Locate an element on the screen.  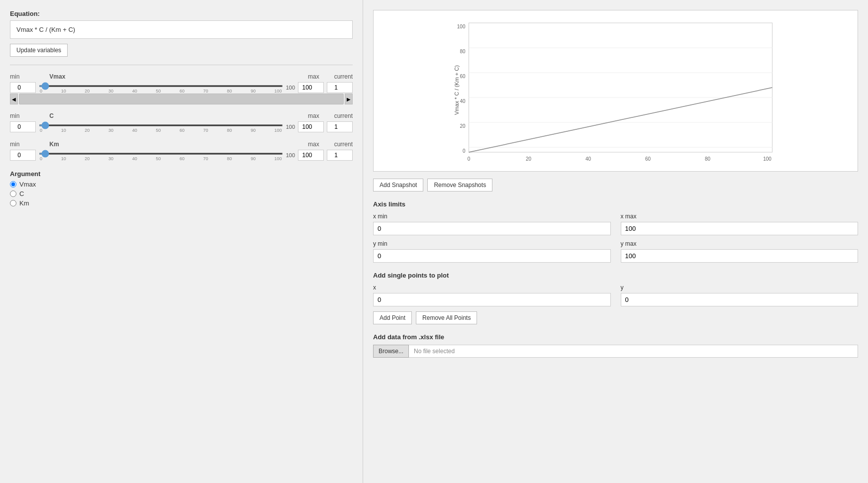
y-point-field: y is located at coordinates (740, 295).